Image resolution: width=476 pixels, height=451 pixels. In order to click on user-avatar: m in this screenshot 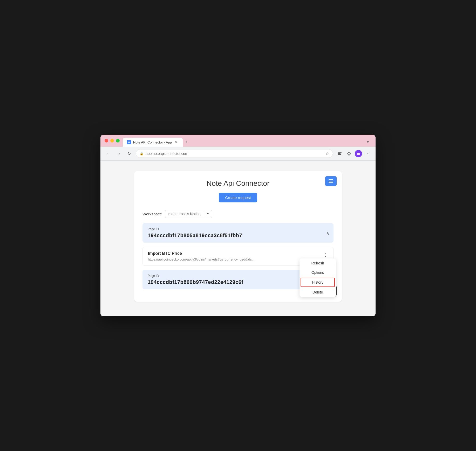, I will do `click(358, 154)`.